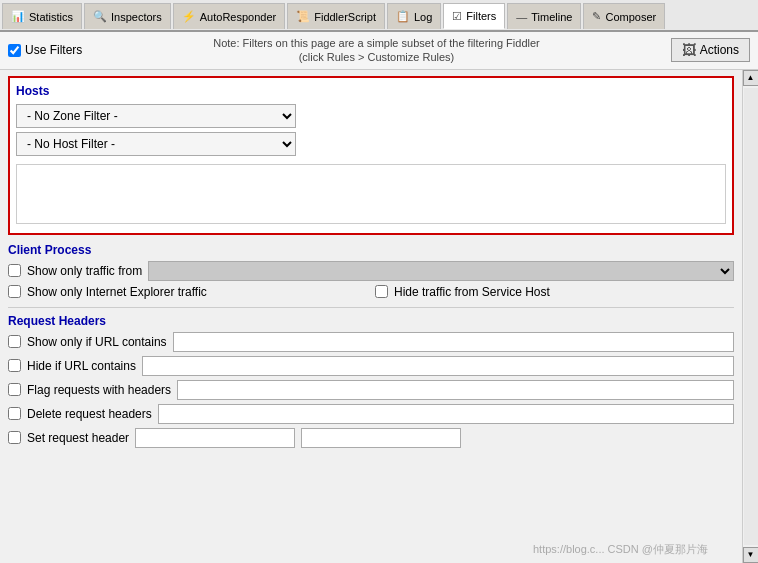 The width and height of the screenshot is (758, 563). Describe the element at coordinates (620, 550) in the screenshot. I see `watermark: https://blog.c... CSDN @仲夏那片海` at that location.